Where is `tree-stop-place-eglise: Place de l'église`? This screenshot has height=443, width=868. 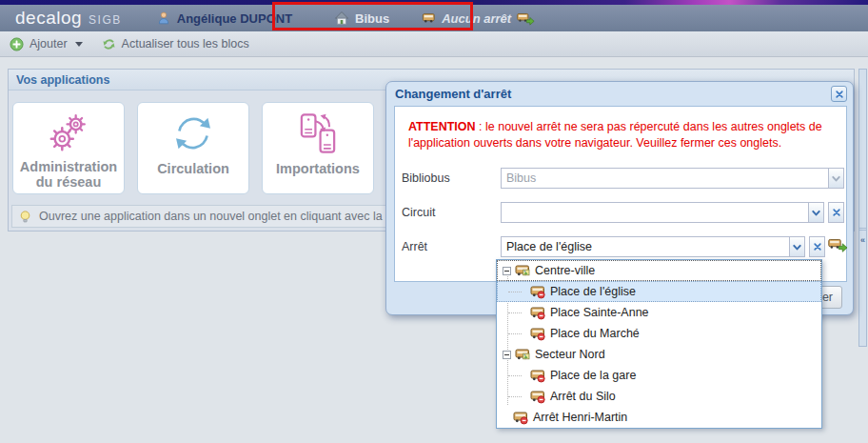
tree-stop-place-eglise: Place de l'église is located at coordinates (659, 292).